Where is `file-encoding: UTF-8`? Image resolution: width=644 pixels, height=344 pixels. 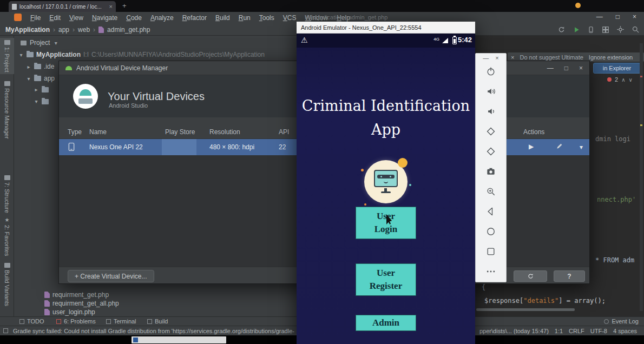
file-encoding: UTF-8 is located at coordinates (599, 331).